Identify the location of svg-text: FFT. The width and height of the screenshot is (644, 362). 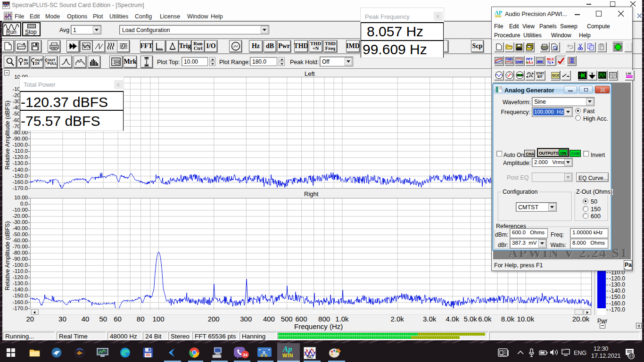
(529, 59).